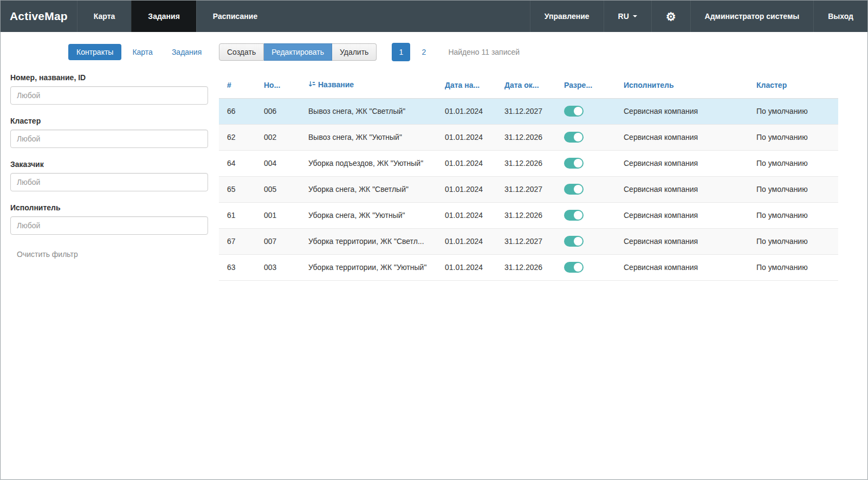  Describe the element at coordinates (272, 85) in the screenshot. I see `column-header-label: Но...` at that location.